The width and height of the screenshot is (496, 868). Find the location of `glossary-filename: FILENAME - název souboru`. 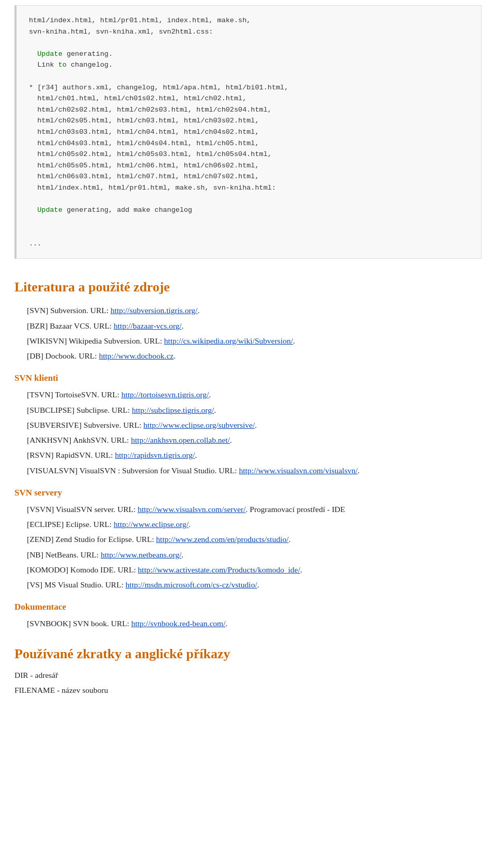

glossary-filename: FILENAME - název souboru is located at coordinates (248, 690).